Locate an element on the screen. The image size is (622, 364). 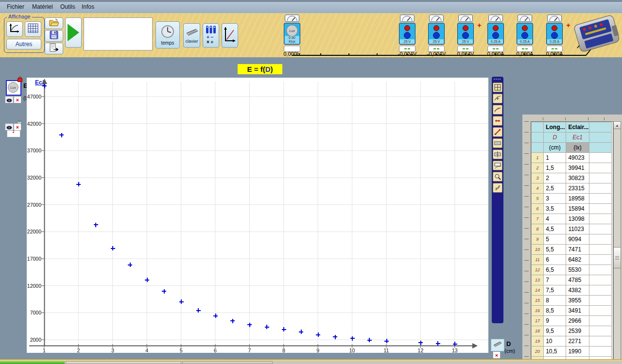
unit-header: (lx) is located at coordinates (577, 148).